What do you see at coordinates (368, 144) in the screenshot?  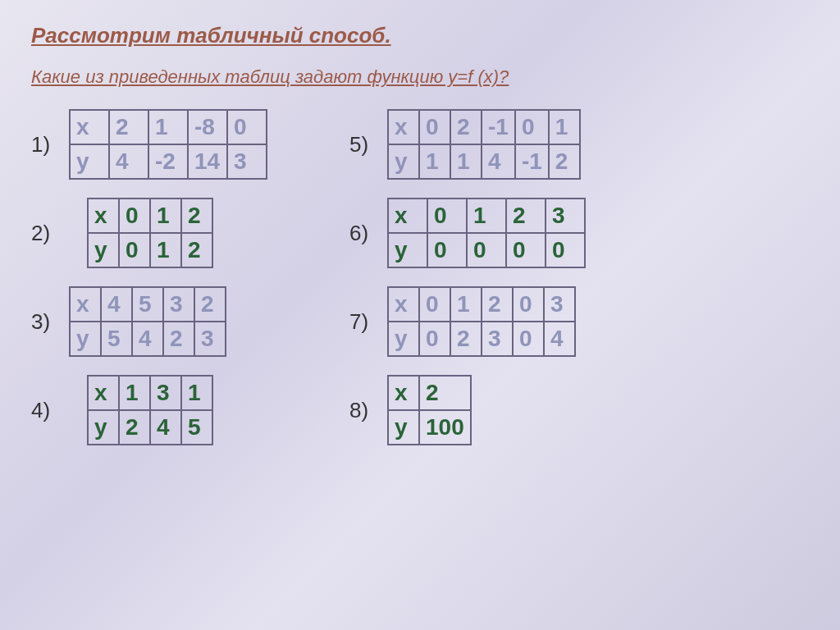 I see `label-5: 5)` at bounding box center [368, 144].